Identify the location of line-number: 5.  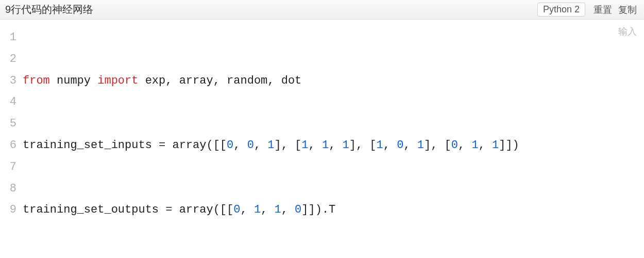
(8, 124).